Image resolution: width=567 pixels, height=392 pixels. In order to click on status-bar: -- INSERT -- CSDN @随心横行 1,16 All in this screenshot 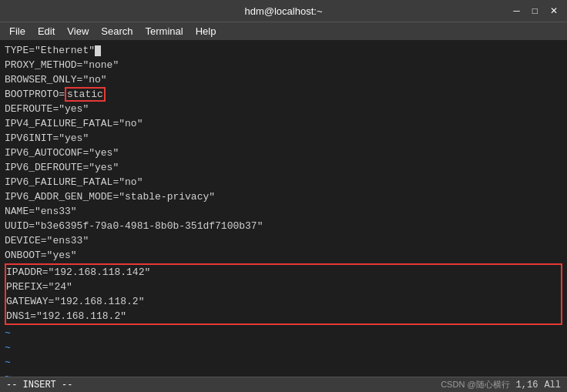, I will do `click(284, 384)`.